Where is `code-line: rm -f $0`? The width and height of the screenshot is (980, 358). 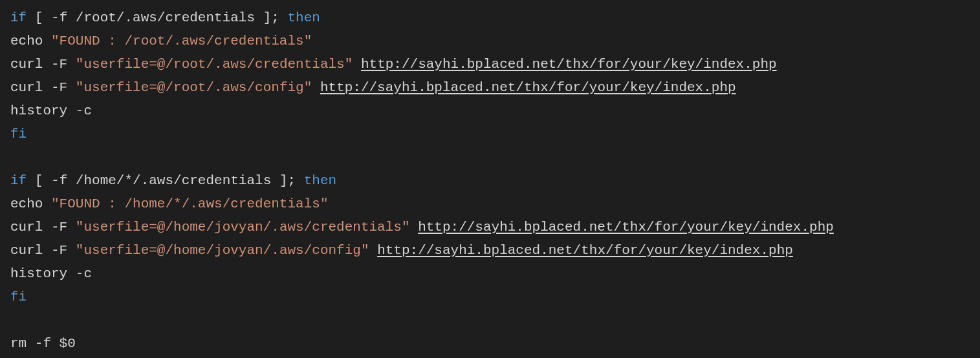
code-line: rm -f $0 is located at coordinates (490, 344).